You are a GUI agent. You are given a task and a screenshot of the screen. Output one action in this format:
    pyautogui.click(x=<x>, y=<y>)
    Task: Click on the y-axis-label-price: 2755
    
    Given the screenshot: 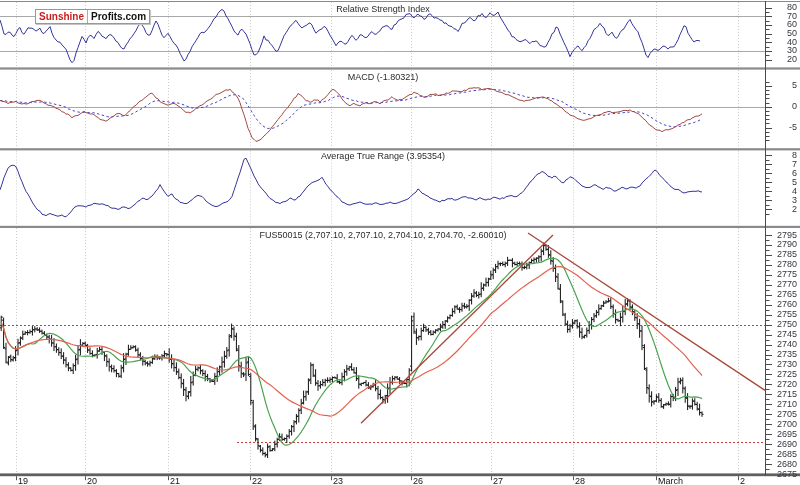 What is the action you would take?
    pyautogui.click(x=784, y=314)
    